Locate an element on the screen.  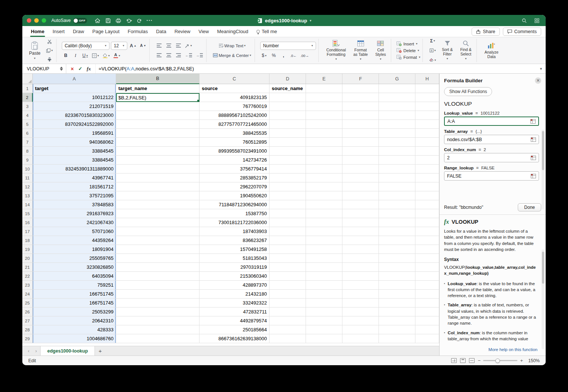
cell-B24 is located at coordinates (158, 294).